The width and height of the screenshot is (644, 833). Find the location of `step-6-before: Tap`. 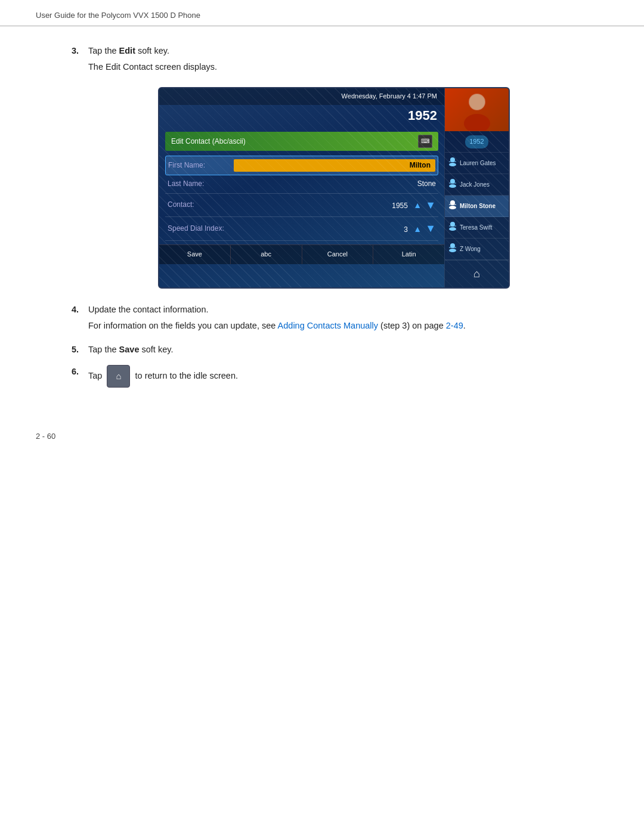

step-6-before: Tap is located at coordinates (97, 376).